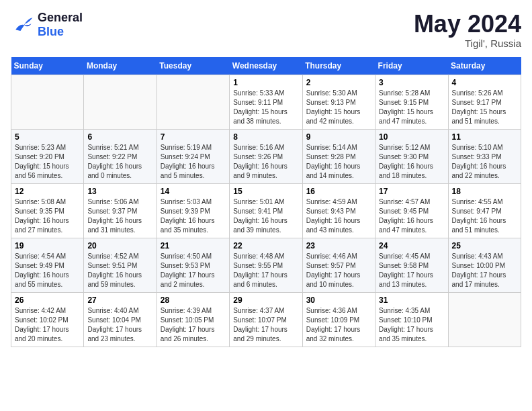  What do you see at coordinates (120, 211) in the screenshot?
I see `calendar-cell: 13Sunrise: 5:06 AMSunset: 9:37 PMDayligh…` at bounding box center [120, 211].